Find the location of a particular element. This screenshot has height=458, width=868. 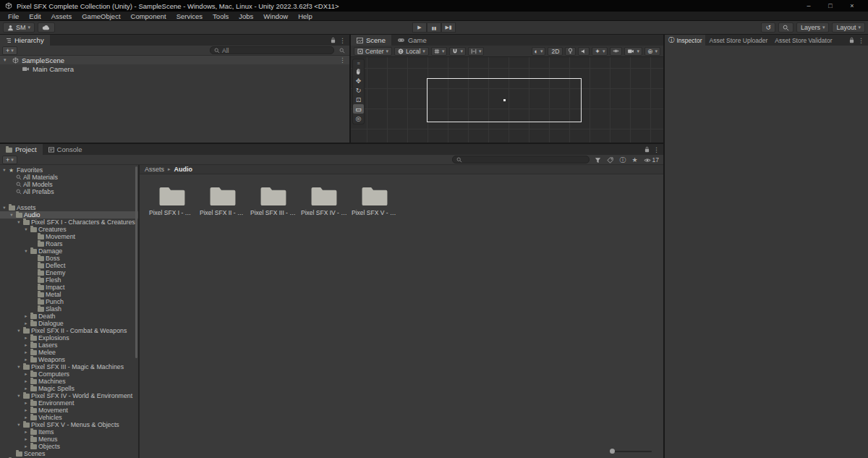

tree-item: Impact is located at coordinates (69, 287).